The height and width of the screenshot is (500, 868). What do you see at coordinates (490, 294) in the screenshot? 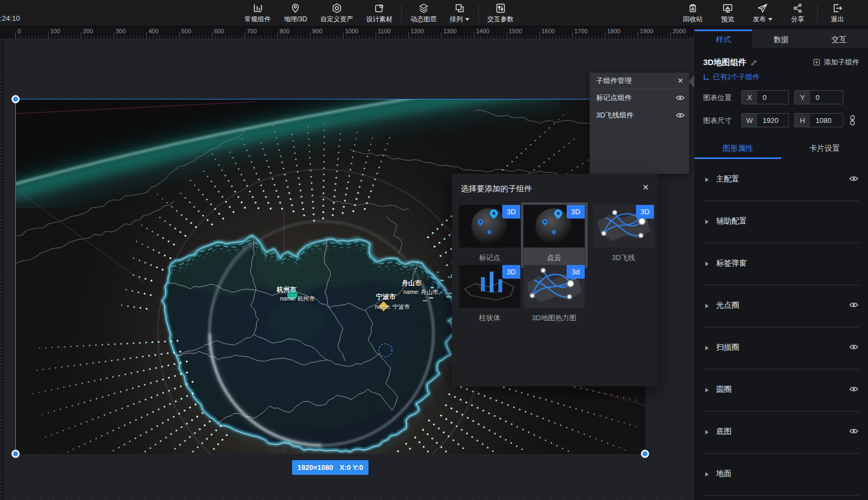
I see `card-3d-bars: 3D 柱状体` at bounding box center [490, 294].